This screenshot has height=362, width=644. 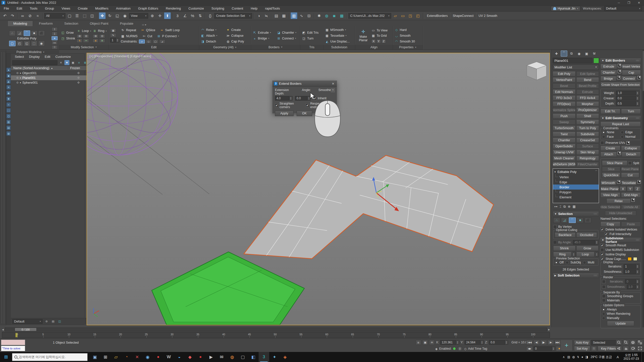 I want to click on tab-utilities: ⚒, so click(x=594, y=54).